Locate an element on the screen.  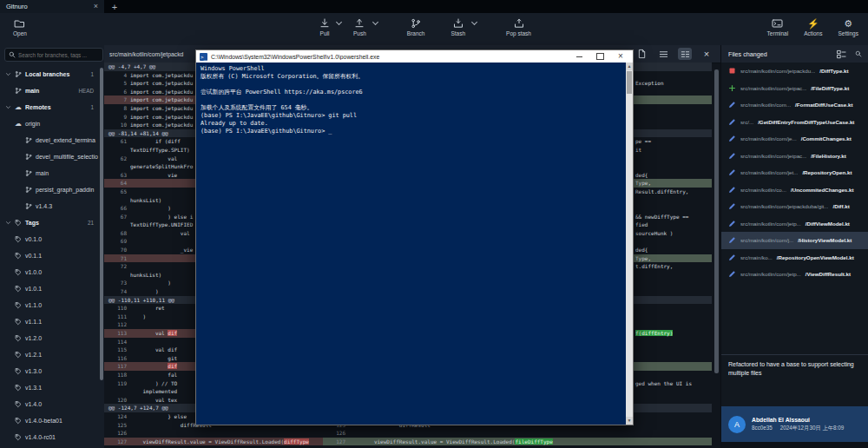
sidebar-scrollbar is located at coordinates (102, 224).